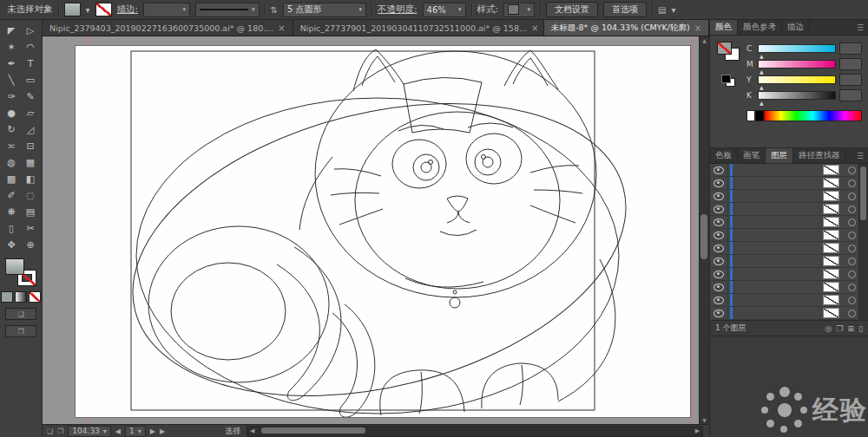  I want to click on fill-proxy-swatch, so click(15, 267).